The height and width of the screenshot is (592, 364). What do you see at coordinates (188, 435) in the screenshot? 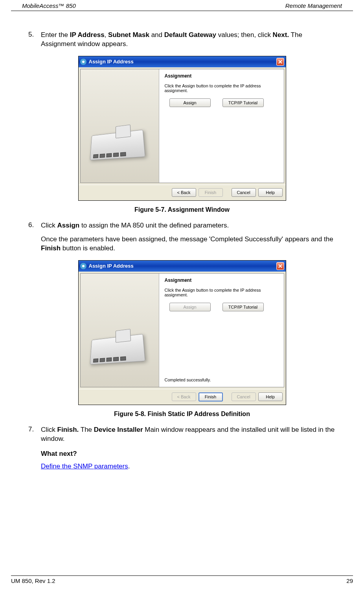
I see `step-text: Click Finish. The Device Installer Main …` at bounding box center [188, 435].